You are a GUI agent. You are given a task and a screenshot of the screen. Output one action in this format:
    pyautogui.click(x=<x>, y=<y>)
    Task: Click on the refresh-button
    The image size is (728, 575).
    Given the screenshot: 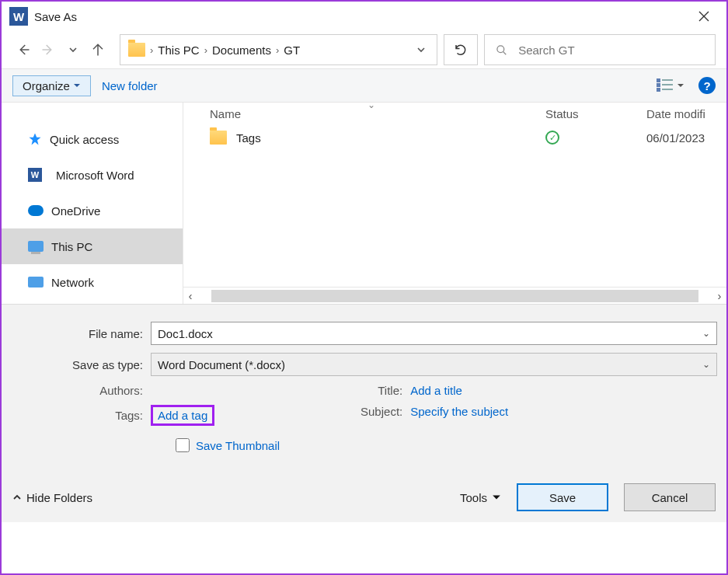 What is the action you would take?
    pyautogui.click(x=461, y=50)
    